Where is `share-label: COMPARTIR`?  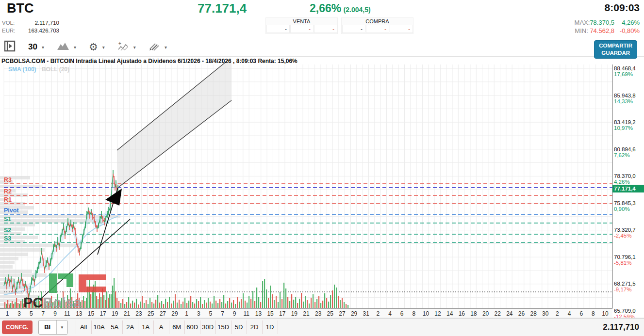
share-label: COMPARTIR is located at coordinates (615, 46).